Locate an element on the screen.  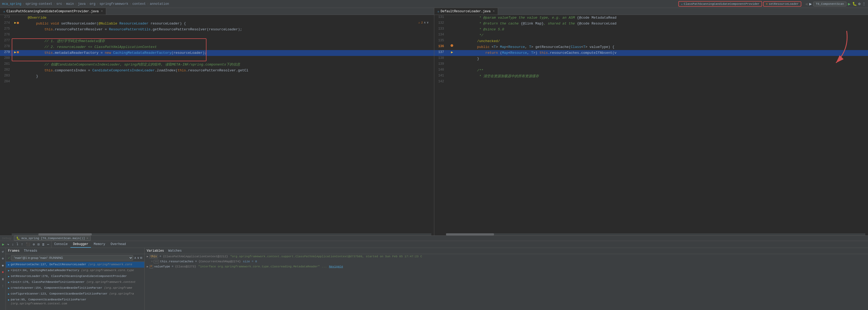
close-left-tab: × is located at coordinates (102, 11).